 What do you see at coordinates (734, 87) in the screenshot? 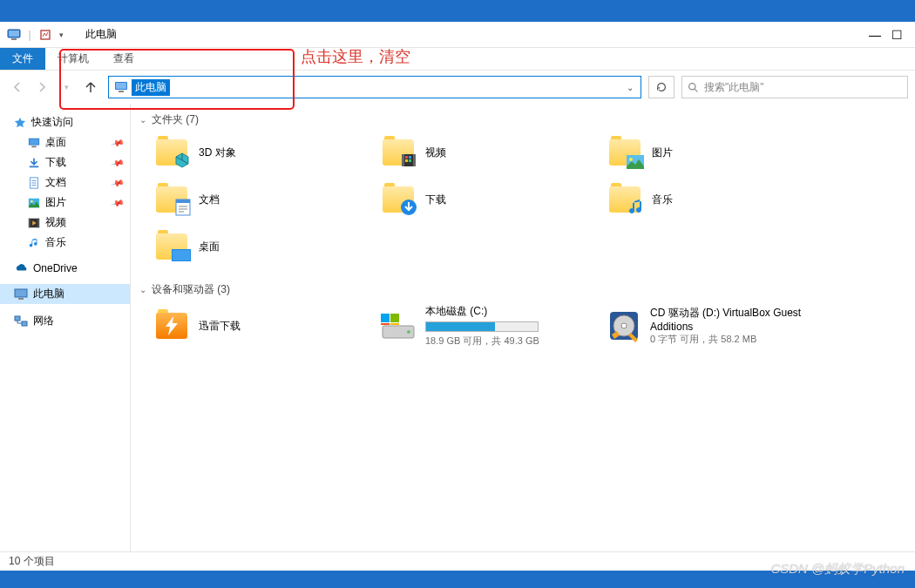
I see `search-placeholder: 搜索"此电脑"` at bounding box center [734, 87].